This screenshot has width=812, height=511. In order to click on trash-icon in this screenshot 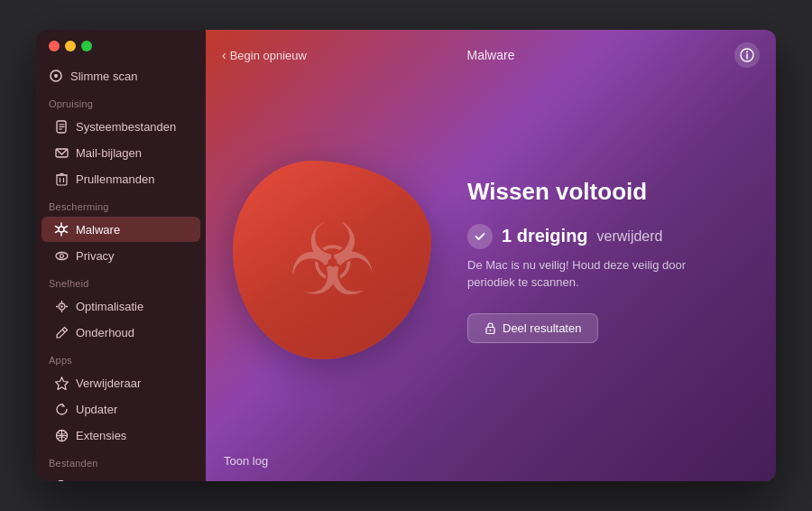, I will do `click(61, 179)`.